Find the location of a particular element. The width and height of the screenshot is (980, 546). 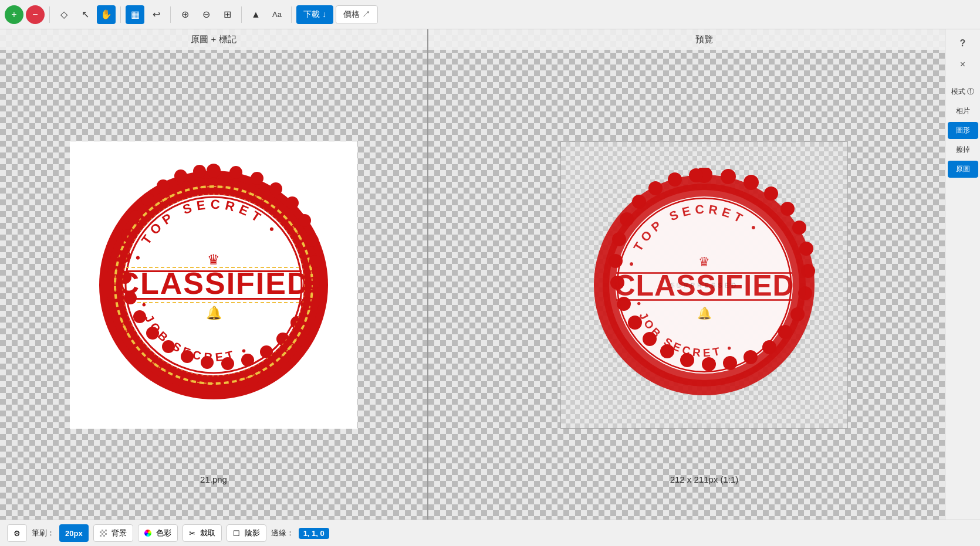

zoom-in-button: ⊕ is located at coordinates (185, 15).